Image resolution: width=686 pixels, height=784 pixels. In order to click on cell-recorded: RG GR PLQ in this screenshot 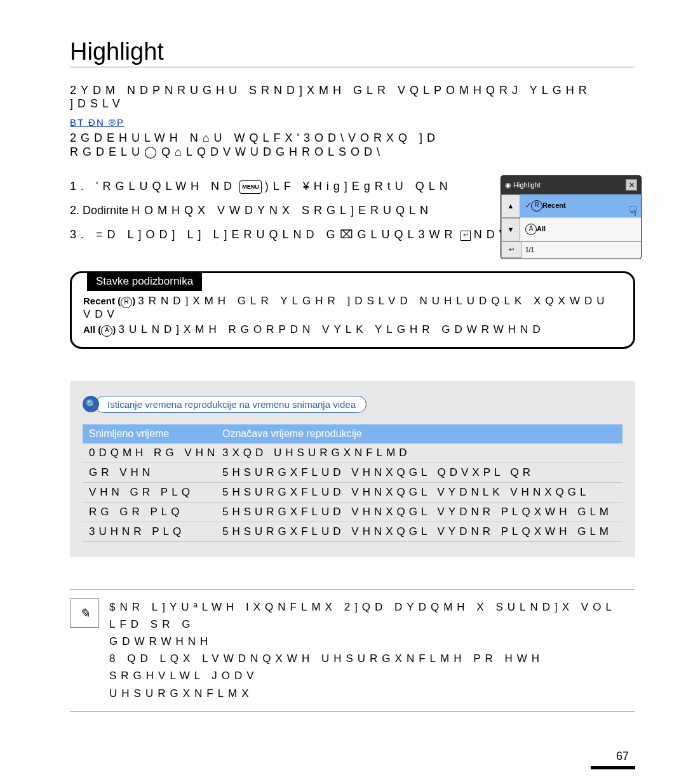, I will do `click(156, 512)`.